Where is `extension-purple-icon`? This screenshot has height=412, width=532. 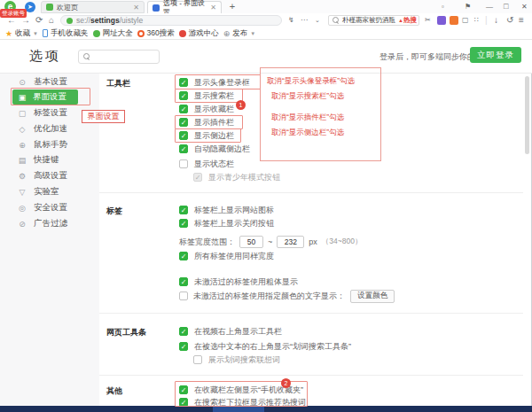 extension-purple-icon is located at coordinates (442, 20).